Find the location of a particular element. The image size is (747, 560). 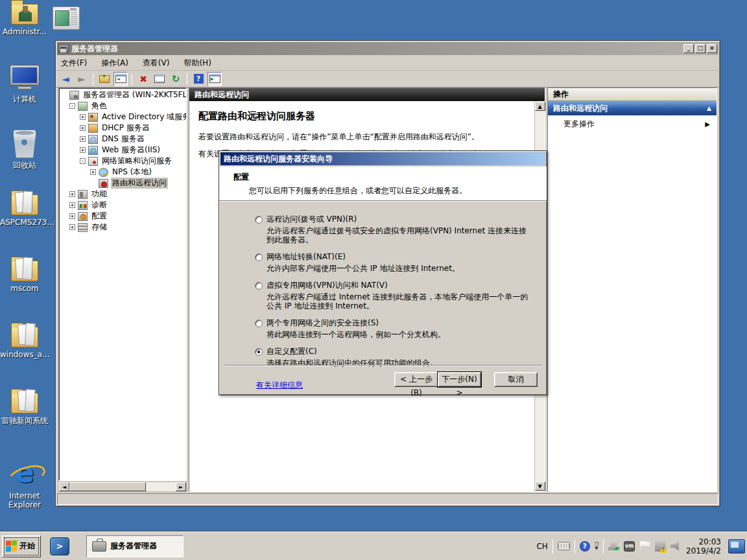

keyboard-icon is located at coordinates (564, 546).